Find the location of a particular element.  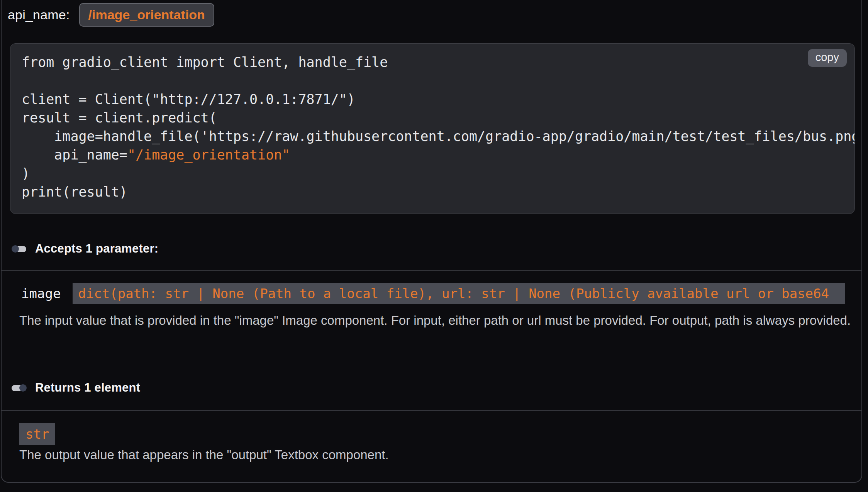

parameter-row: image dict(path: str | None (Path to a l… is located at coordinates (433, 294).